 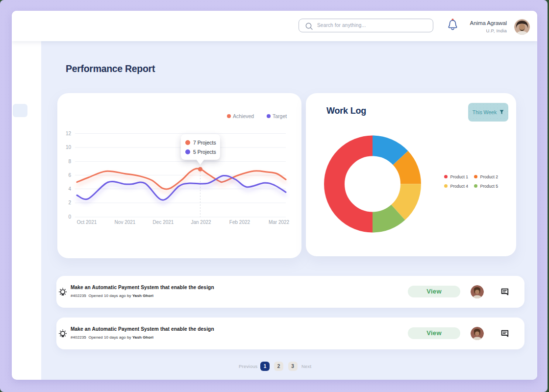 I want to click on svg-text: 0, so click(x=70, y=217).